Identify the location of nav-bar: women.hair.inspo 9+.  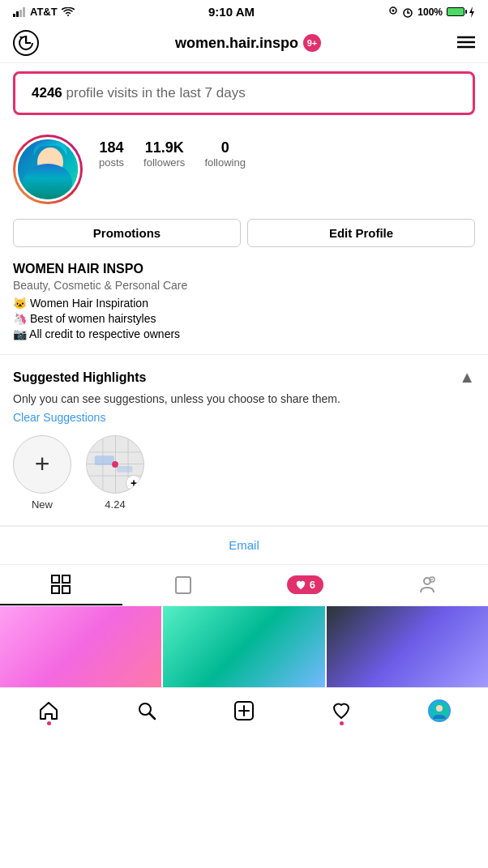
(244, 44).